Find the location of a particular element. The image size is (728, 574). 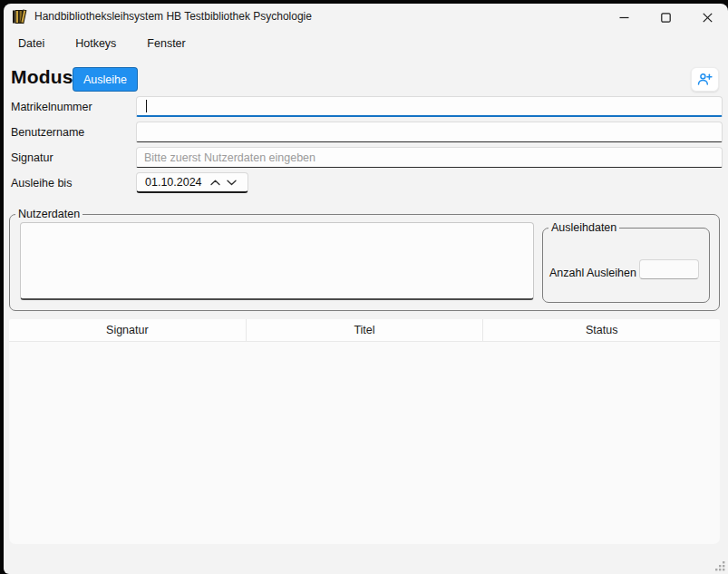

chevron-down-icon is located at coordinates (232, 183).